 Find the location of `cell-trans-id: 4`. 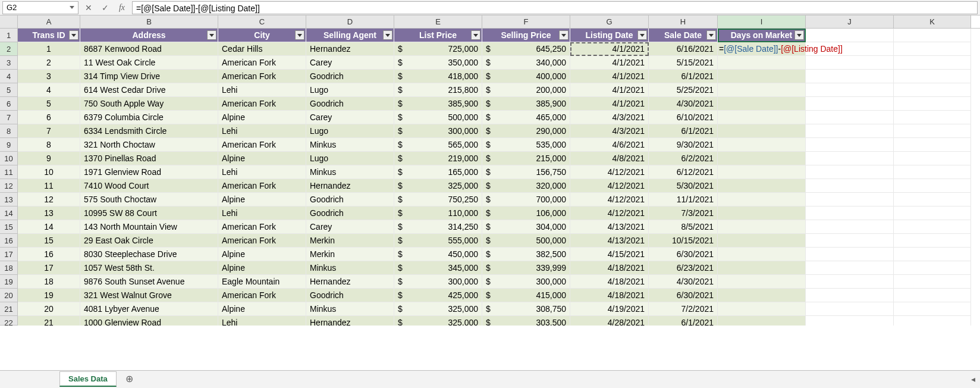

cell-trans-id: 4 is located at coordinates (49, 90).